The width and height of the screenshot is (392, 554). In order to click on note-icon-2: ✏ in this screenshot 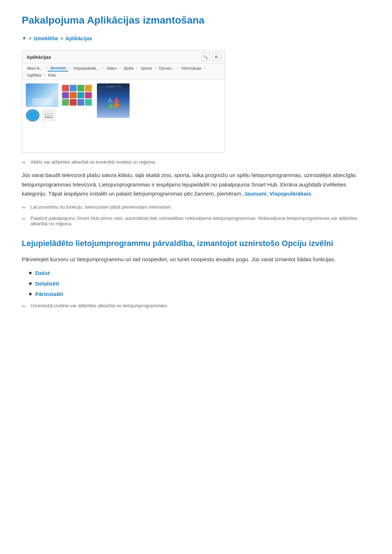, I will do `click(25, 219)`.